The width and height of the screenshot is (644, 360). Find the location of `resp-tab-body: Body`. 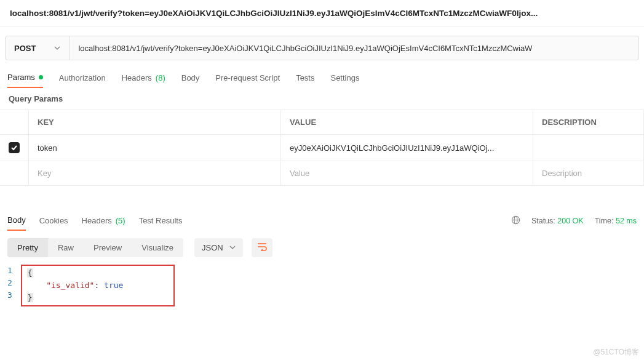

resp-tab-body: Body is located at coordinates (17, 220).